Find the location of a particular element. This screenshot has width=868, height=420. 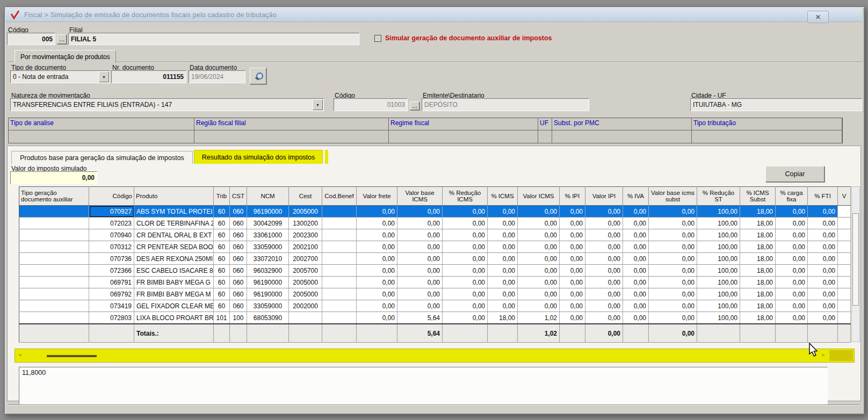

table-cell: 33072010 is located at coordinates (268, 259).